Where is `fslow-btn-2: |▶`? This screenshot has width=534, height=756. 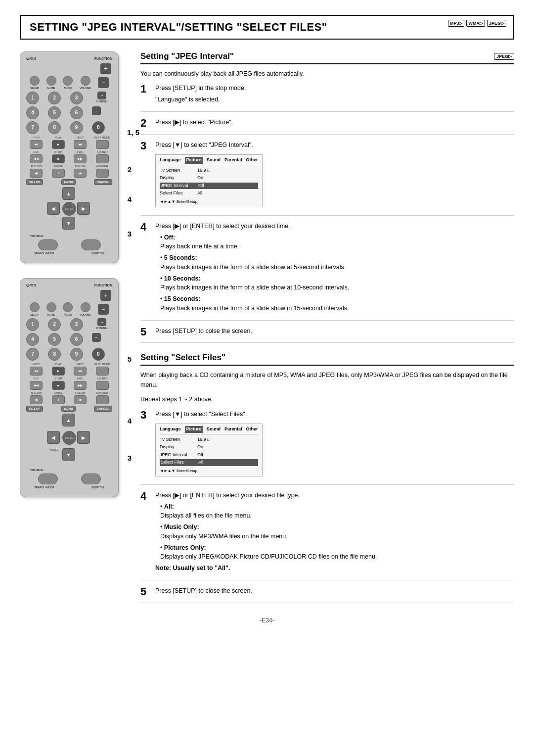
fslow-btn-2: |▶ is located at coordinates (80, 400).